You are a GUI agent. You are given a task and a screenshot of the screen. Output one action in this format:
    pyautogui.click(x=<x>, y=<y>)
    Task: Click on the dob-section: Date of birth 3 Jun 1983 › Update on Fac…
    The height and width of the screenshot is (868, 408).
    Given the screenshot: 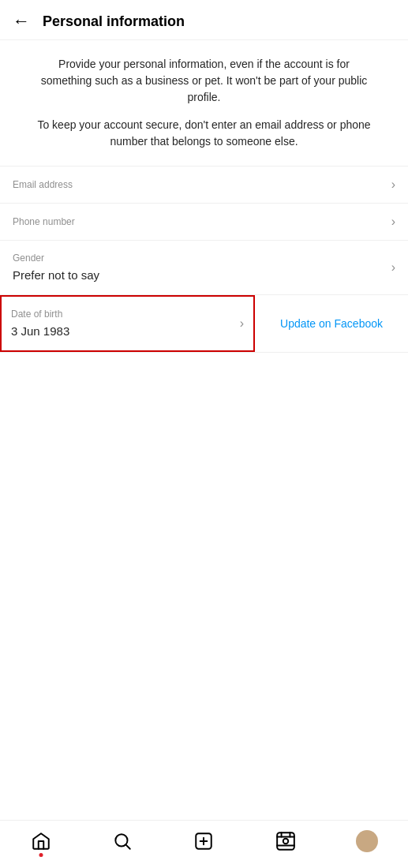 What is the action you would take?
    pyautogui.click(x=204, y=324)
    